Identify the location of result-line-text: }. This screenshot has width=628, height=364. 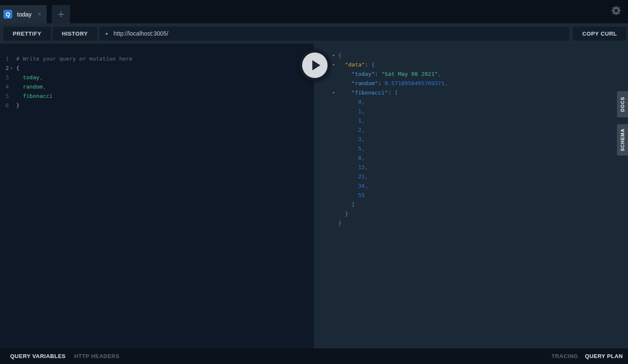
(340, 223).